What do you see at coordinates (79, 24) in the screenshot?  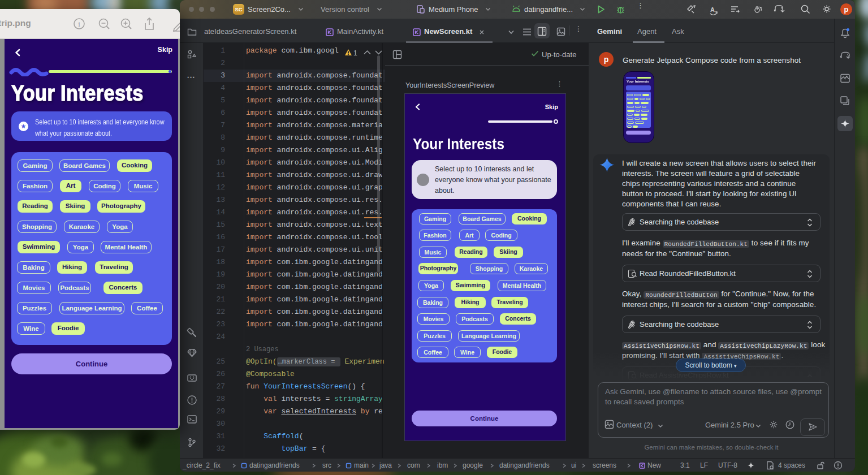 I see `svg-text: i` at bounding box center [79, 24].